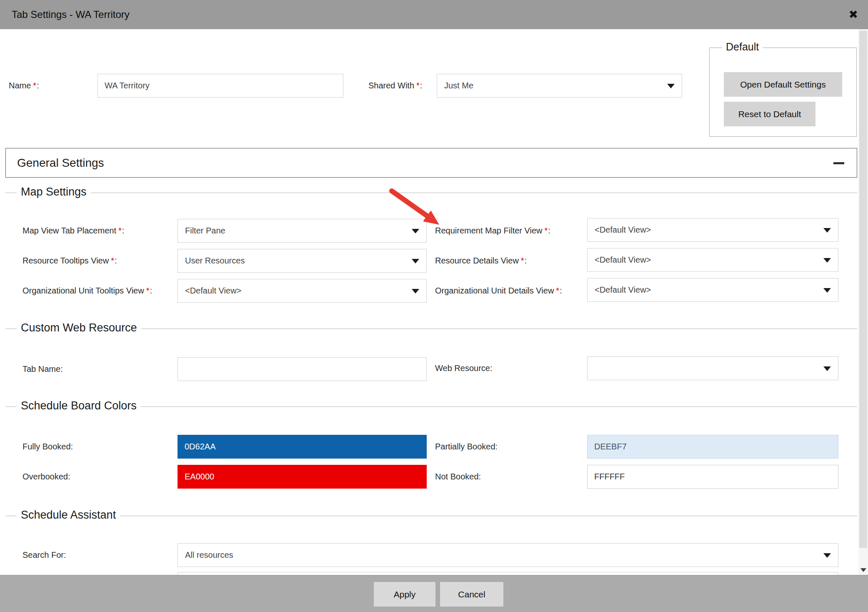  I want to click on name-field-label: Name*:, so click(24, 86).